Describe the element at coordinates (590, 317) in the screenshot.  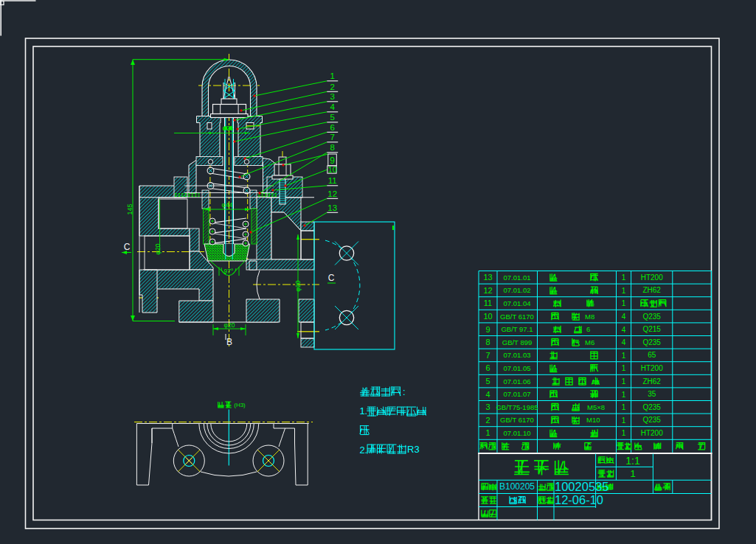
I see `svg-text: M8` at that location.